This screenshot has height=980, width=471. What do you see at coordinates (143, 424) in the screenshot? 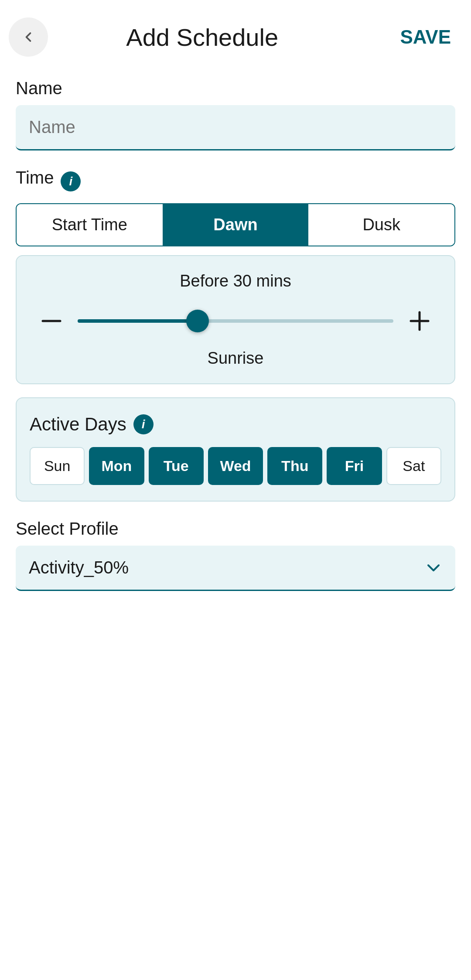
I see `active-days-info-icon: i` at bounding box center [143, 424].